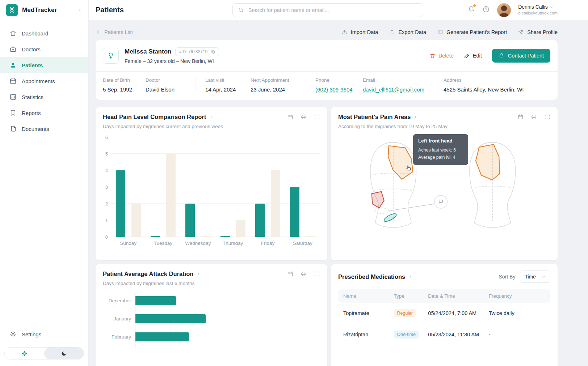 The image size is (588, 366). Describe the element at coordinates (369, 335) in the screenshot. I see `medication-name: Rizatriptan` at that location.